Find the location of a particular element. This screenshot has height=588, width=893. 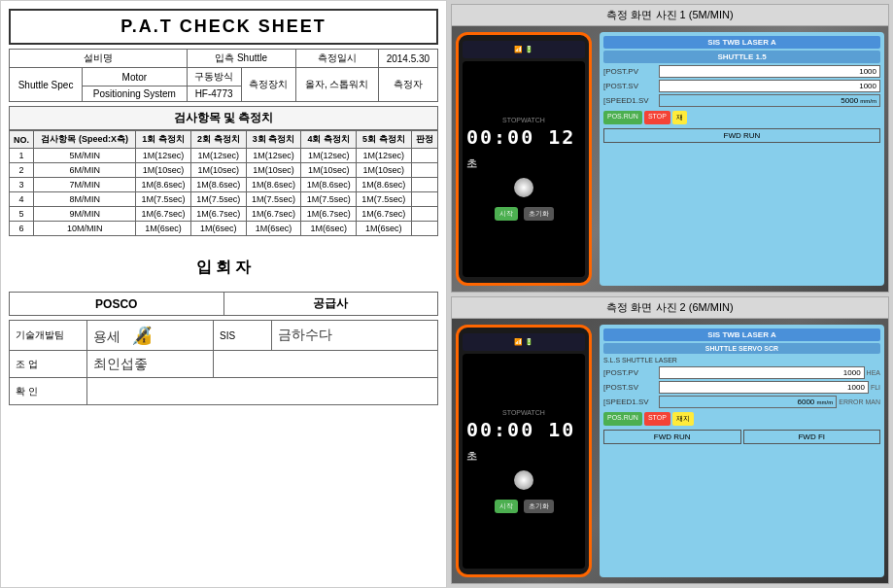

ctrl1-val3: 5000 mm/m is located at coordinates (770, 101).